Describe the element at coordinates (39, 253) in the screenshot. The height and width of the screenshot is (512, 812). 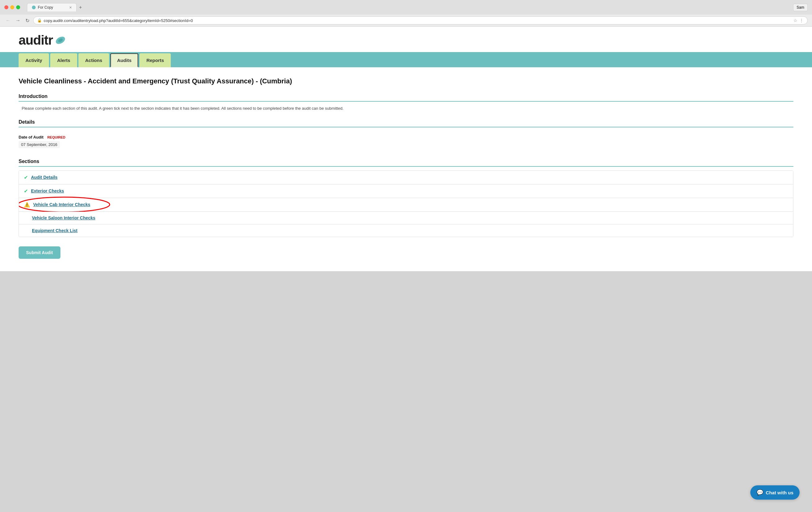
I see `submit-audit-button: Submit Audit` at that location.